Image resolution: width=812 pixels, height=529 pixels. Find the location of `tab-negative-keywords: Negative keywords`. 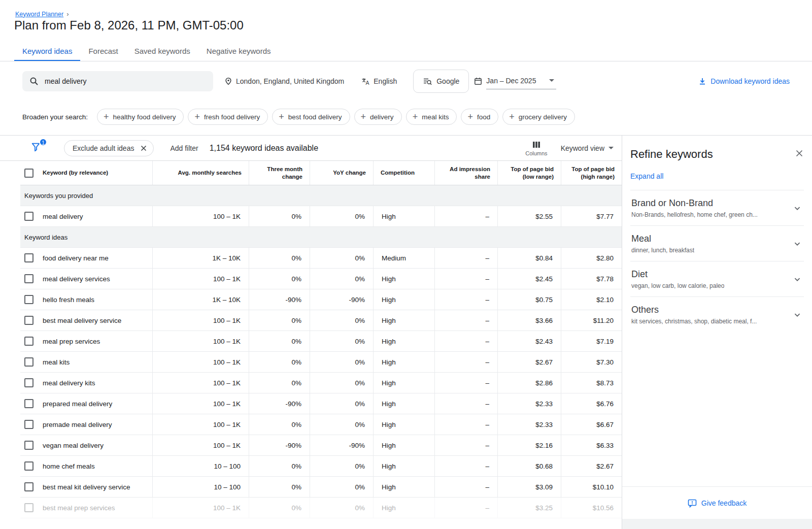

tab-negative-keywords: Negative keywords is located at coordinates (239, 52).